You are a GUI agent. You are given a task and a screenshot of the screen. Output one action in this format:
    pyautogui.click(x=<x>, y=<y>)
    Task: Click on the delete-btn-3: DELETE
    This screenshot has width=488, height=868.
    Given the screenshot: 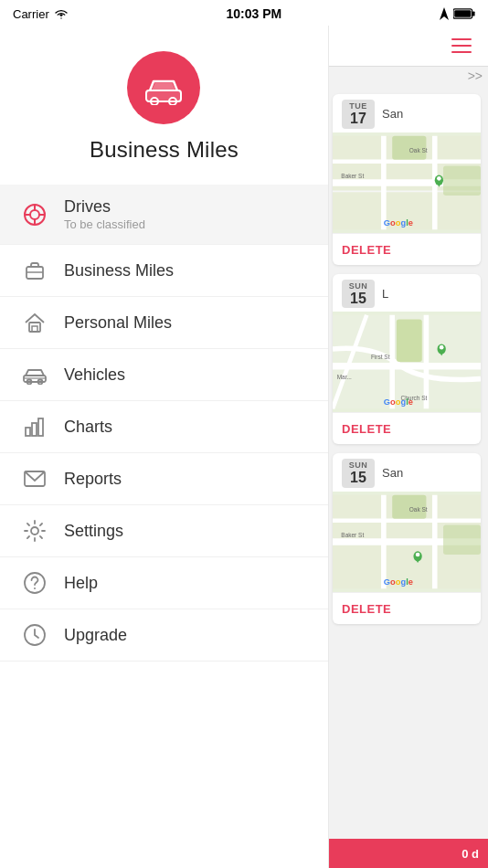 What is the action you would take?
    pyautogui.click(x=407, y=609)
    